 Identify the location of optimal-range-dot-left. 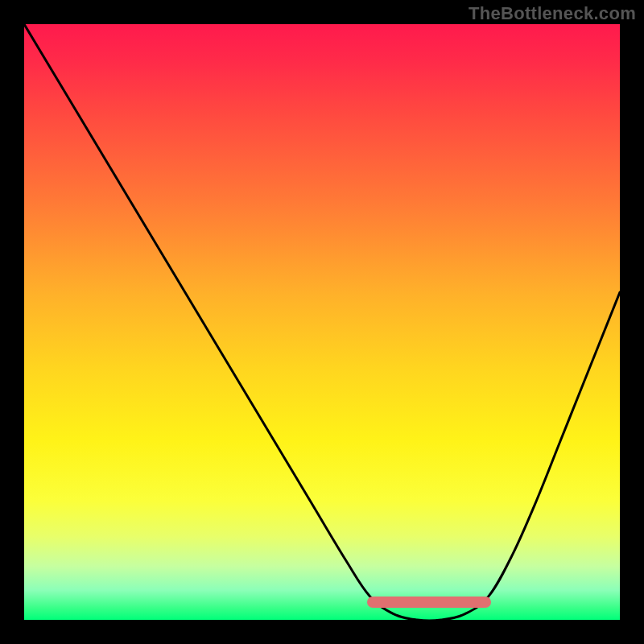
(373, 602).